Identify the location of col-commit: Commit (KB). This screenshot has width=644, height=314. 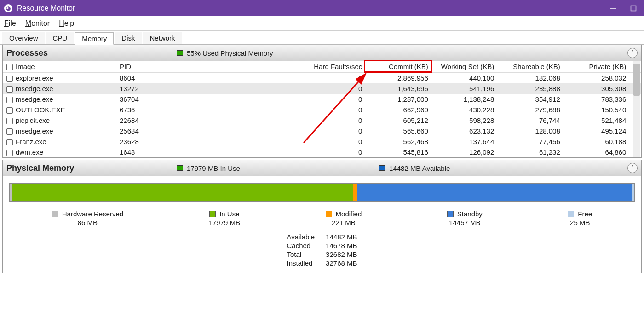
(399, 67).